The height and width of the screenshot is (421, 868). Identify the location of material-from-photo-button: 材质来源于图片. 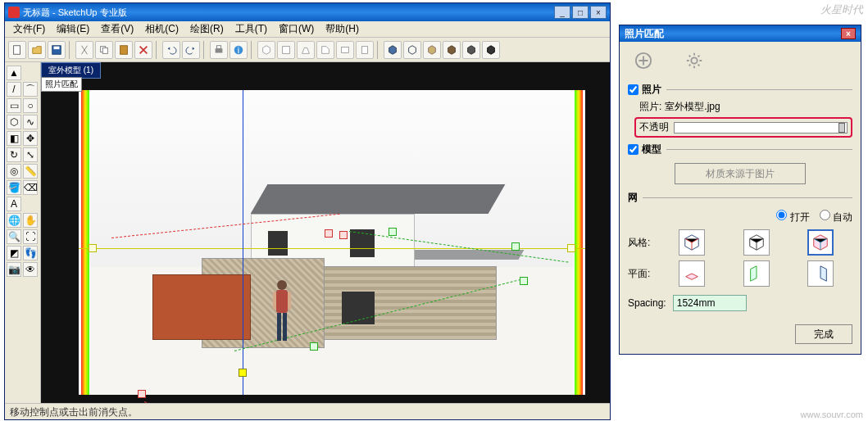
(740, 174).